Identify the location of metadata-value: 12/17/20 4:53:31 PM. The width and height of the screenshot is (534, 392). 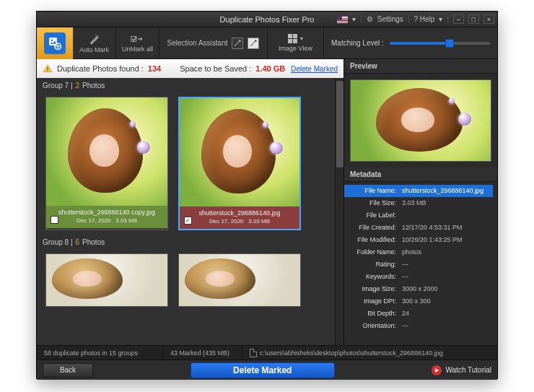
(447, 228).